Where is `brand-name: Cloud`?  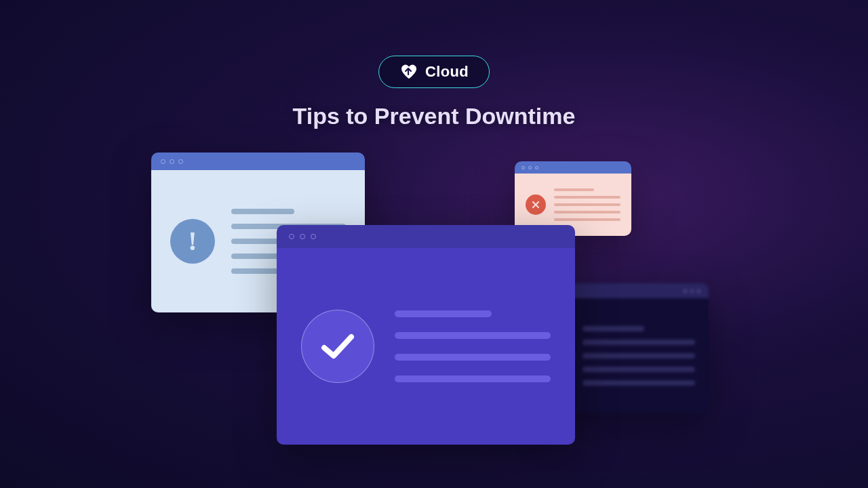 brand-name: Cloud is located at coordinates (447, 72).